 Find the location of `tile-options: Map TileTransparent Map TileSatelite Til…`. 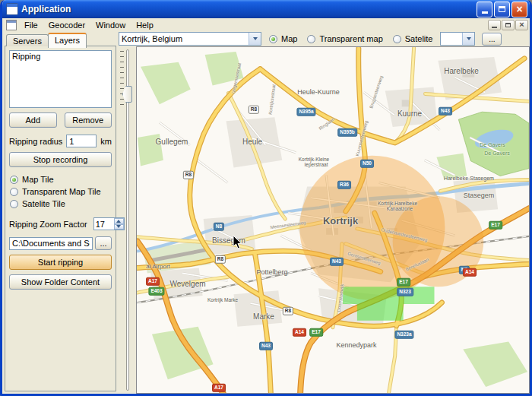

tile-options: Map TileTransparent Map TileSatelite Til… is located at coordinates (61, 192).